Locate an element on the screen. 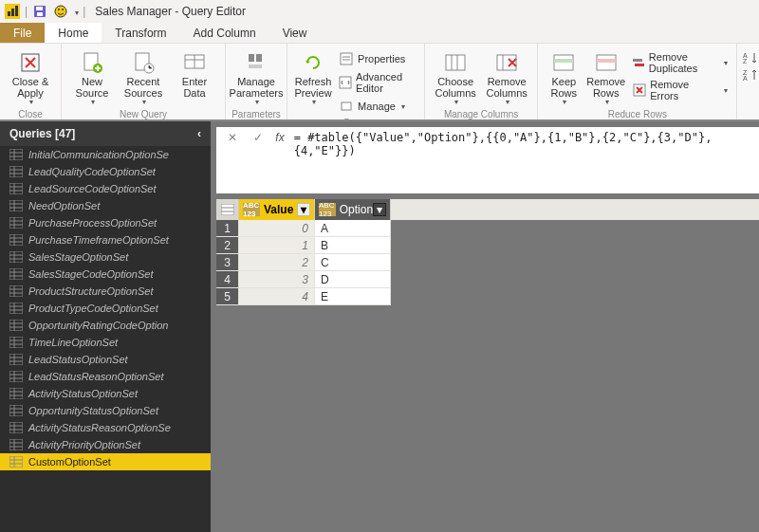 The height and width of the screenshot is (532, 759). refresh-preview-label: Refresh Preview is located at coordinates (313, 87).